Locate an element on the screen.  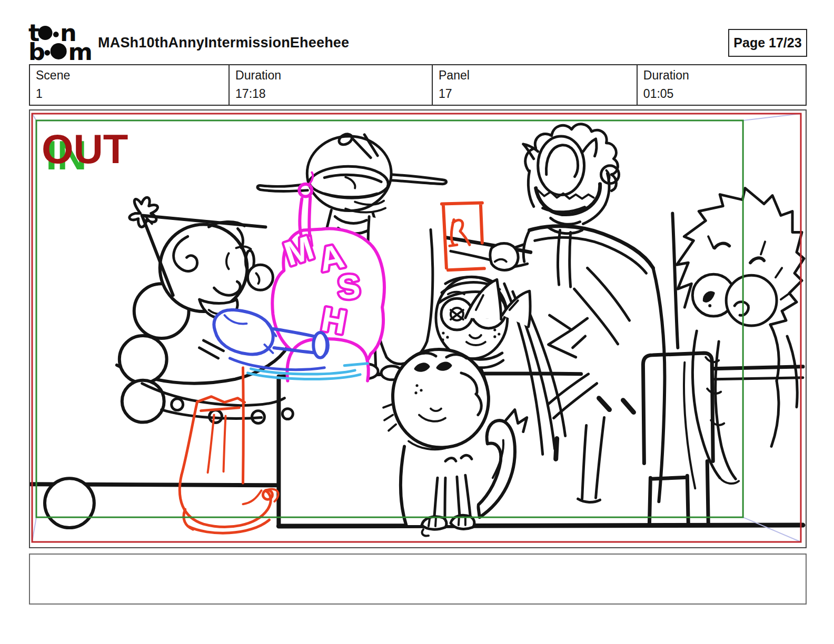
logo-dot-small-bottom is located at coordinates (47, 53).